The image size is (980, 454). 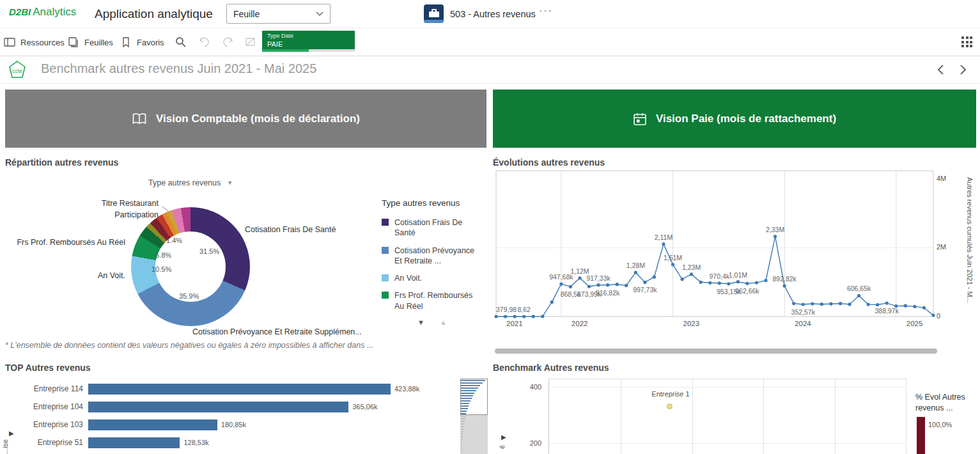 What do you see at coordinates (210, 251) in the screenshot?
I see `pie-percent-label: 31.5%` at bounding box center [210, 251].